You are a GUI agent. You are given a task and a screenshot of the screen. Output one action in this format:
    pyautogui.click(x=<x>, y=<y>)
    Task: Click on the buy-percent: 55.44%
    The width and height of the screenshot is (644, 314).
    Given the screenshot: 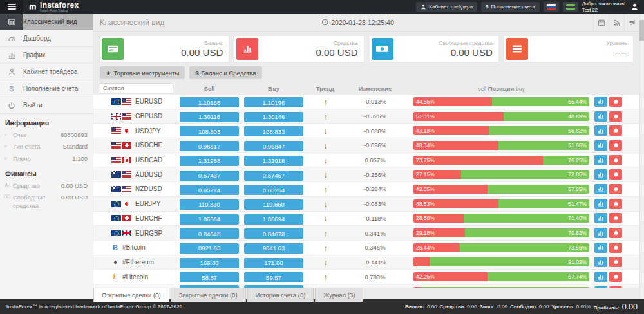 What is the action you would take?
    pyautogui.click(x=578, y=102)
    